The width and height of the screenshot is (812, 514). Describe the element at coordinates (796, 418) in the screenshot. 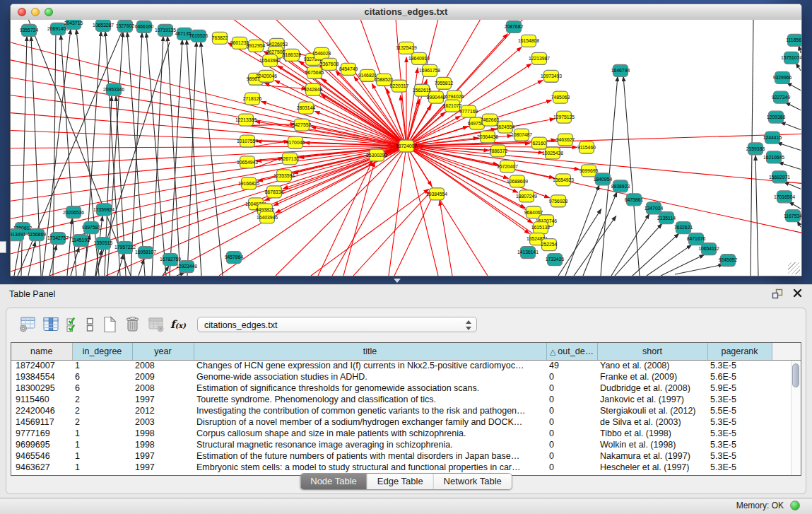

I see `table-scrollbar` at that location.